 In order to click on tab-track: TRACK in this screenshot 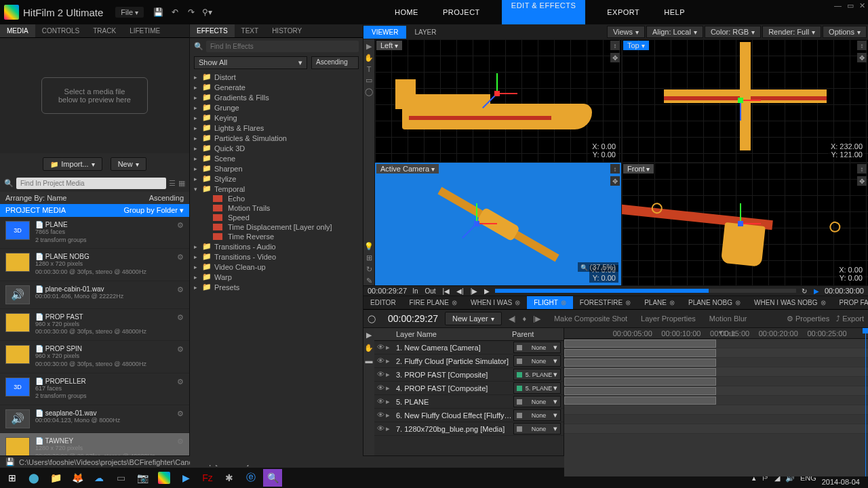, I will do `click(104, 31)`.